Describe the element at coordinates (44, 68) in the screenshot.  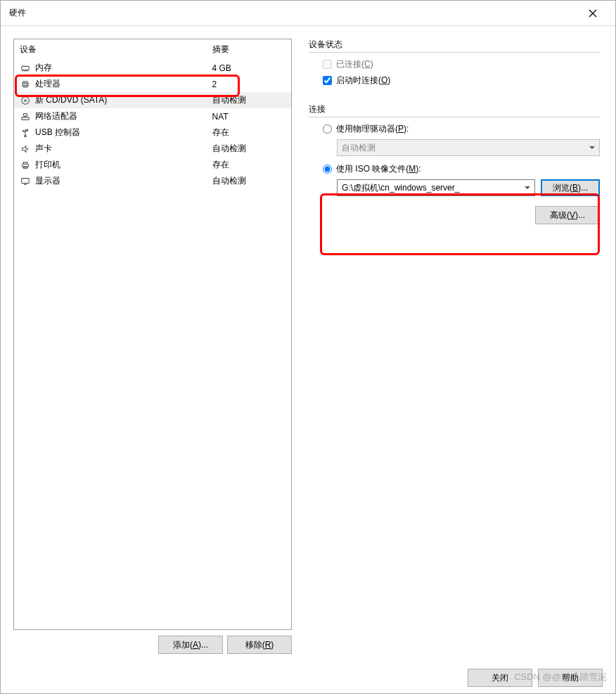
I see `device-name: 内存` at that location.